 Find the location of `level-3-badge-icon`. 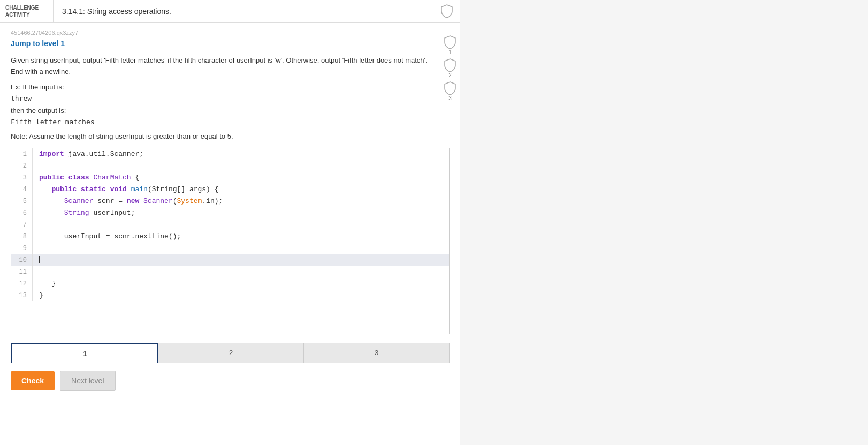

level-3-badge-icon is located at coordinates (450, 88).